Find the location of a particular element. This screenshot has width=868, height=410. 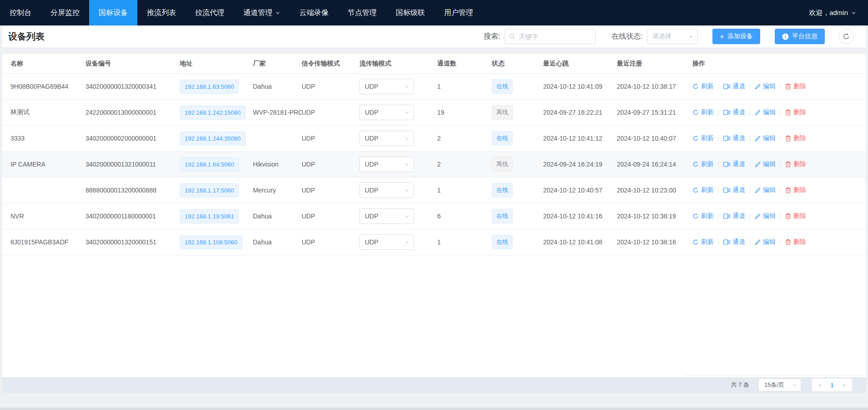

register-time-cell: 2024-09-24 16:24:14 is located at coordinates (655, 164).